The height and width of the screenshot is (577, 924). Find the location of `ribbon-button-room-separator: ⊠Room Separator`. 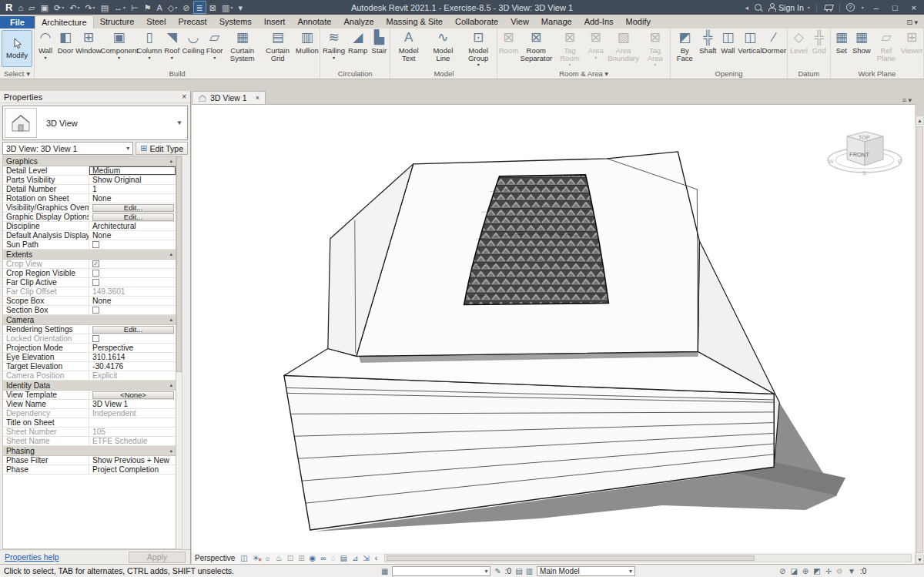

ribbon-button-room-separator: ⊠Room Separator is located at coordinates (536, 49).